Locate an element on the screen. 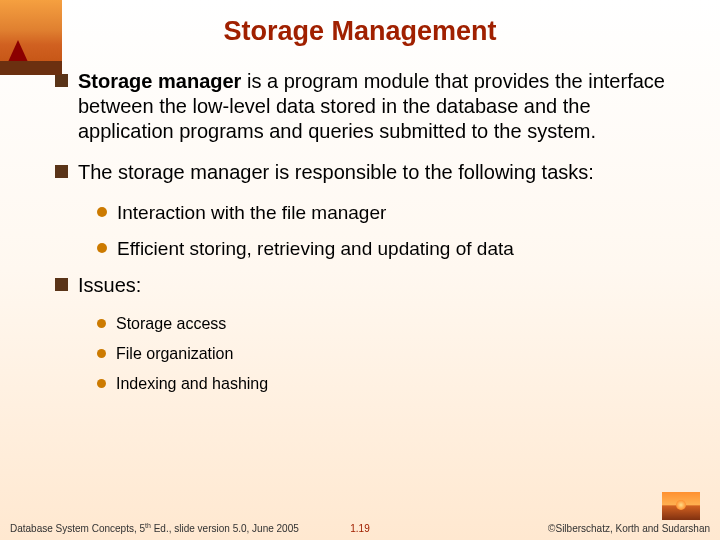 This screenshot has height=540, width=720. sub-text: Efficient storing, retrieving and updati… is located at coordinates (316, 249).